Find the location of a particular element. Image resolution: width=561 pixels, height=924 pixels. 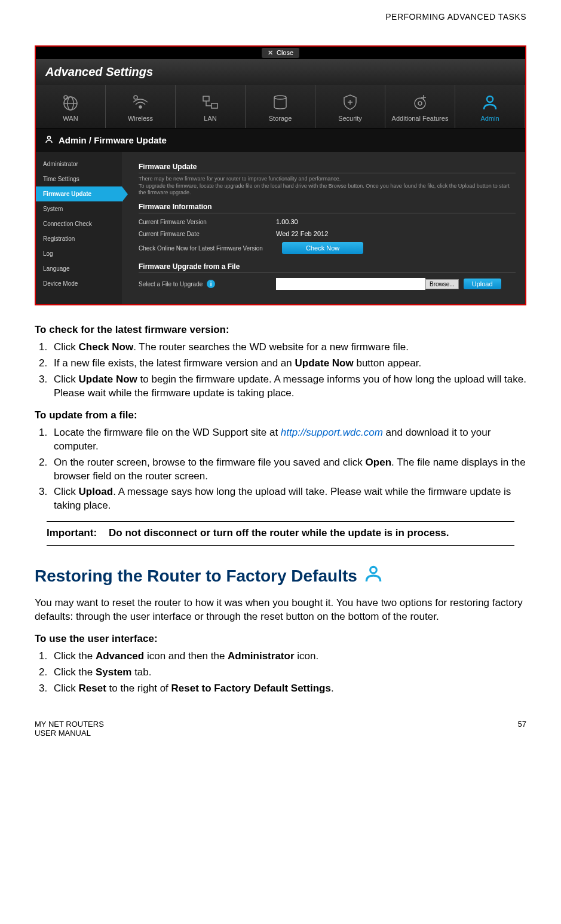

shield-icon is located at coordinates (350, 102).